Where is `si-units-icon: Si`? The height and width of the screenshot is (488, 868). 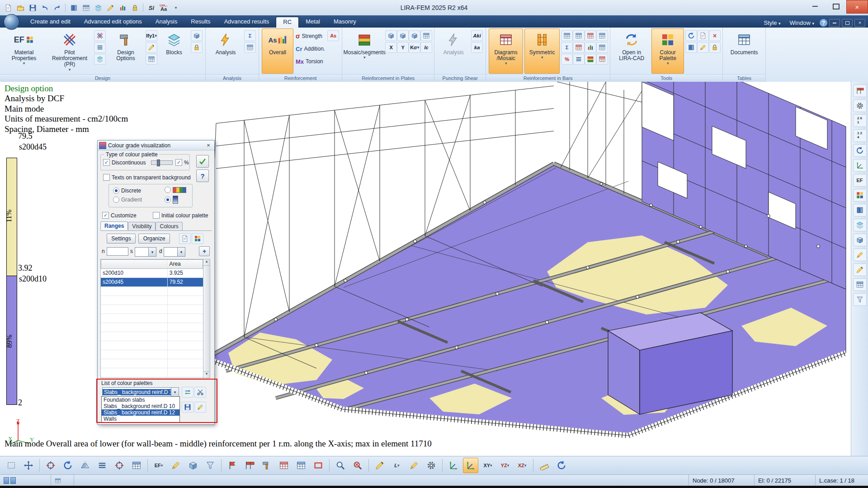
si-units-icon: Si is located at coordinates (151, 8).